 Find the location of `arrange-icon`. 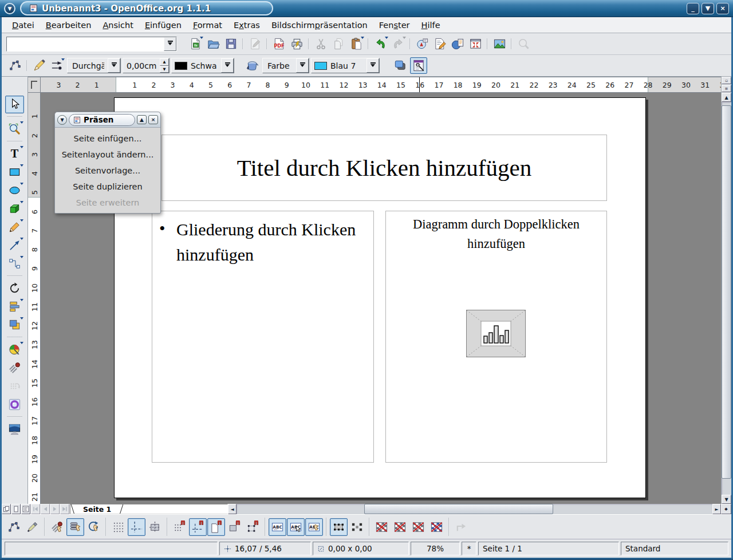

arrange-icon is located at coordinates (15, 325).